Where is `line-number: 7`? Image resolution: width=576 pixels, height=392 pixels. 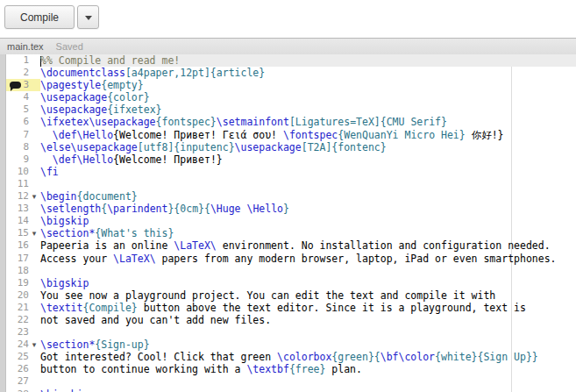
line-number: 7 is located at coordinates (18, 135).